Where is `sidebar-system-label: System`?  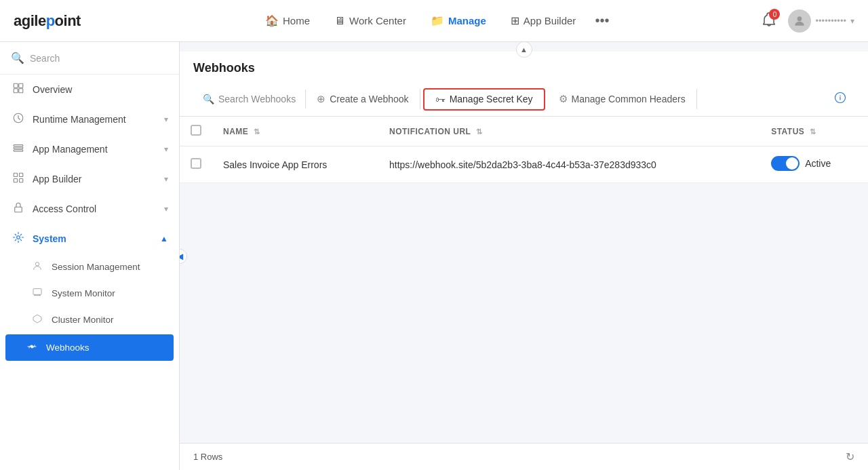 sidebar-system-label: System is located at coordinates (50, 239).